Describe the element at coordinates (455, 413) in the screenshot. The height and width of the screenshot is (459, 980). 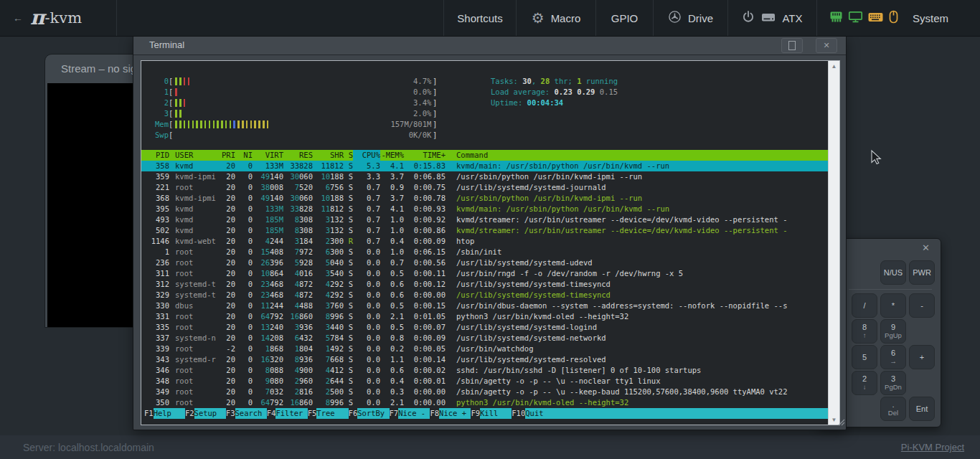
I see `fkey-action-nice-: Nice +` at that location.